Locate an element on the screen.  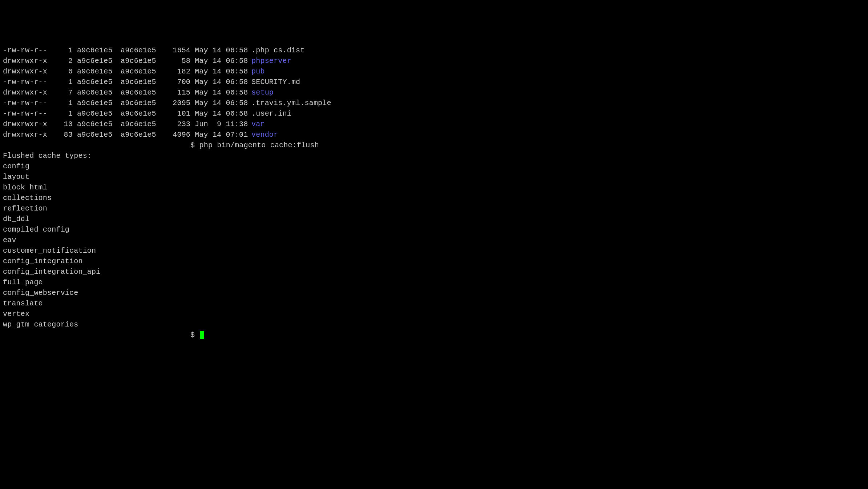
ls-row: -rw-rw-r--1a9c6e1e5a9c6e1e51654May 14 06… is located at coordinates (434, 50).